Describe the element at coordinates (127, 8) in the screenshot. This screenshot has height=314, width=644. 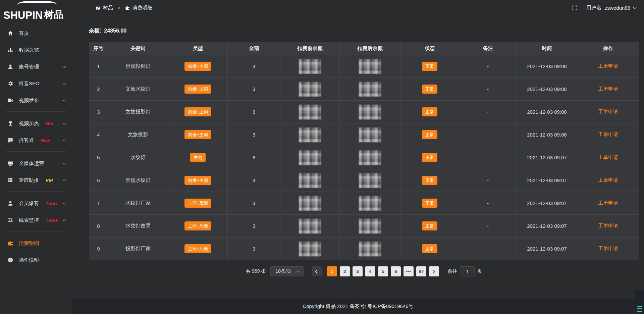
I see `wallet-icon` at that location.